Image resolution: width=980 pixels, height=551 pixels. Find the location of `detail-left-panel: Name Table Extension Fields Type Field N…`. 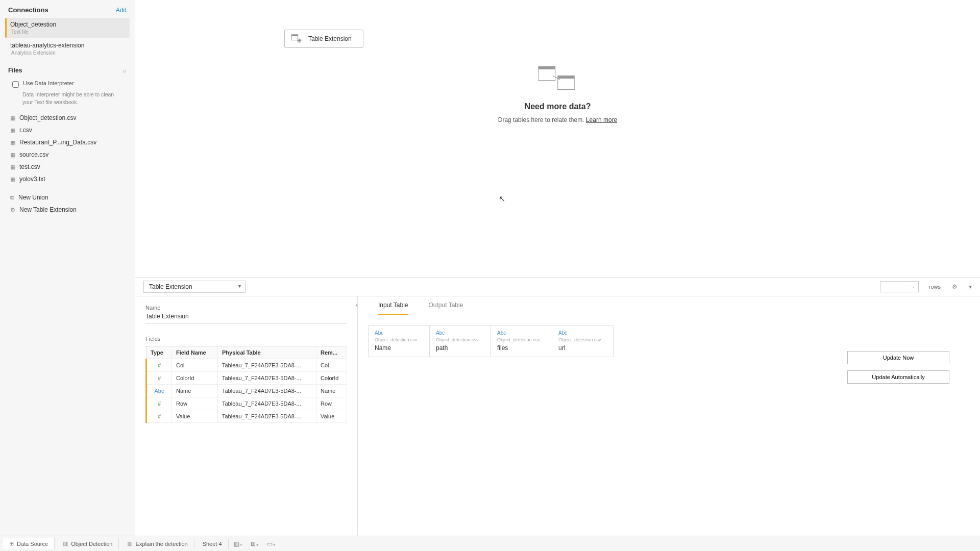

detail-left-panel: Name Table Extension Fields Type Field N… is located at coordinates (246, 416).